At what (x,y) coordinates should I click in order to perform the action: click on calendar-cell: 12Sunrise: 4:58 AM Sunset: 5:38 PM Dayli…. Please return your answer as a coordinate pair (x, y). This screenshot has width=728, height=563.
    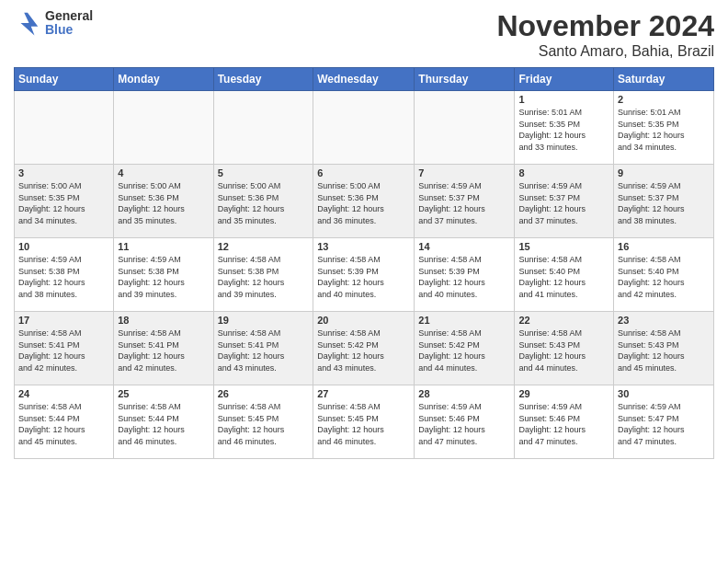
    Looking at the image, I should click on (263, 275).